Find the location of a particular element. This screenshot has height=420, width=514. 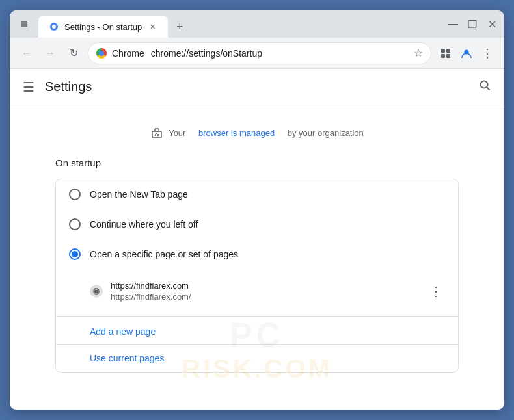

new-tab-button: + is located at coordinates (180, 27).